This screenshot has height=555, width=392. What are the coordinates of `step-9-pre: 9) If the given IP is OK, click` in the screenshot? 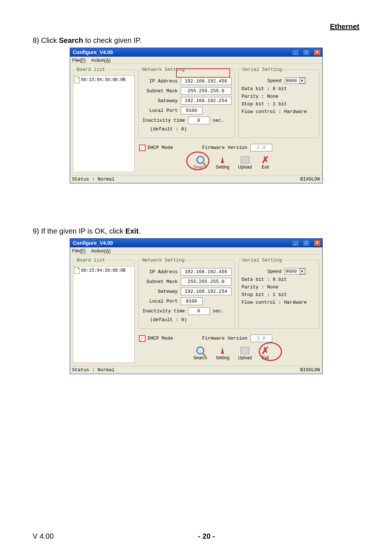 It's located at (79, 231).